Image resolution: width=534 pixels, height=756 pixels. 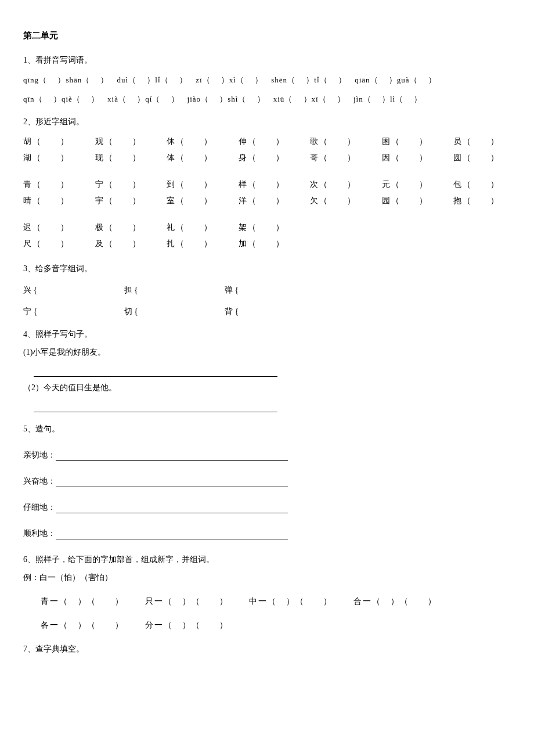 I want to click on char: 各一, so click(x=50, y=625).